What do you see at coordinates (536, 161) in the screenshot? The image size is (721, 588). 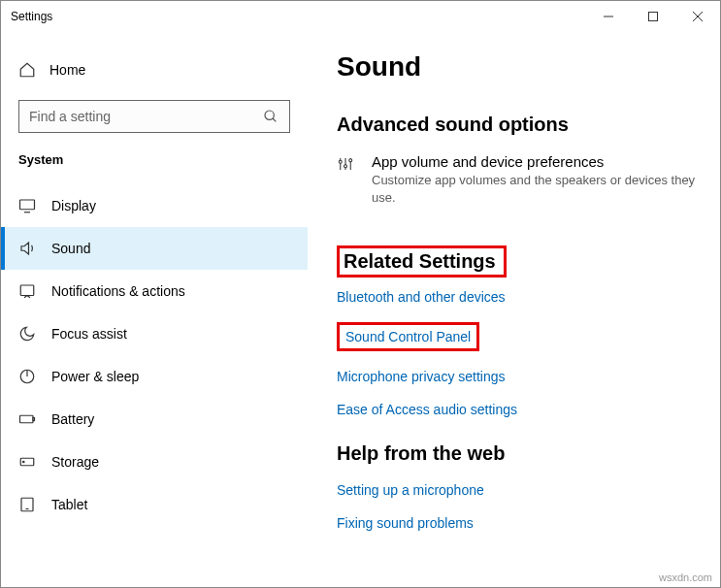 I see `adv-item-title: App volume and device preferences` at bounding box center [536, 161].